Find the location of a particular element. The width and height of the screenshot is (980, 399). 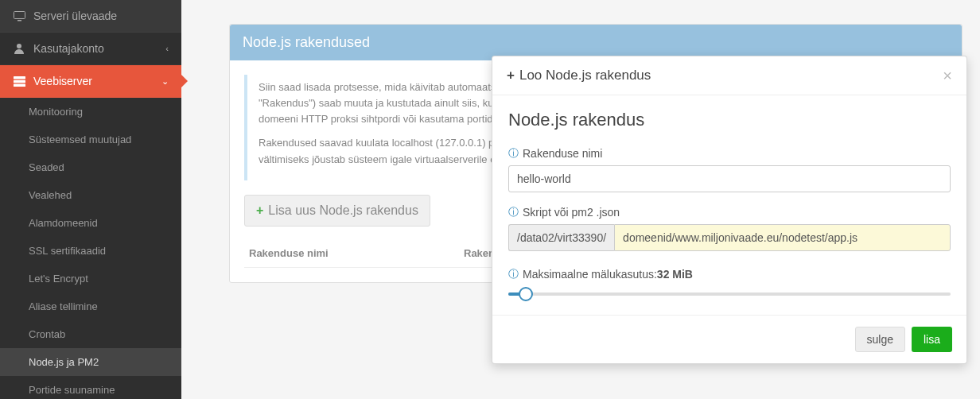

slider-handle is located at coordinates (526, 294).